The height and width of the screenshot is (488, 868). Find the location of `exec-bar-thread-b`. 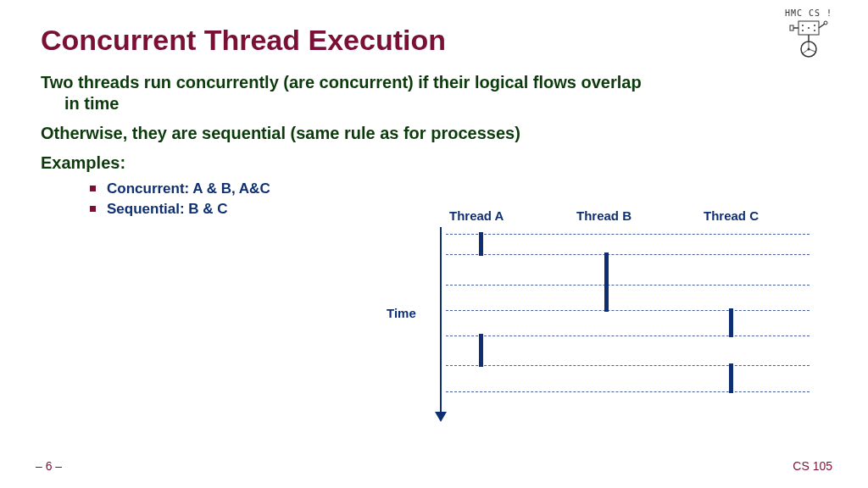

exec-bar-thread-b is located at coordinates (607, 282).